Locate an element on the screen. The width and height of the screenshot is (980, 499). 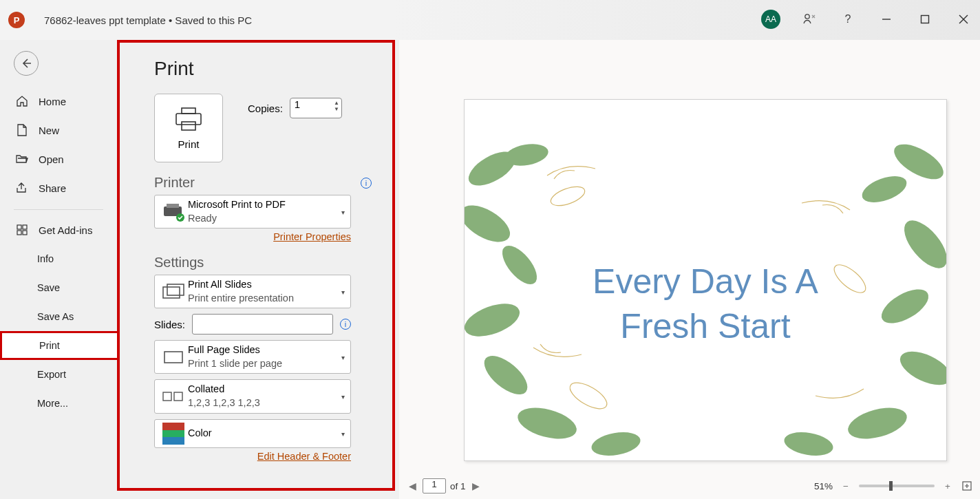
nav-label: Share is located at coordinates (52, 189).